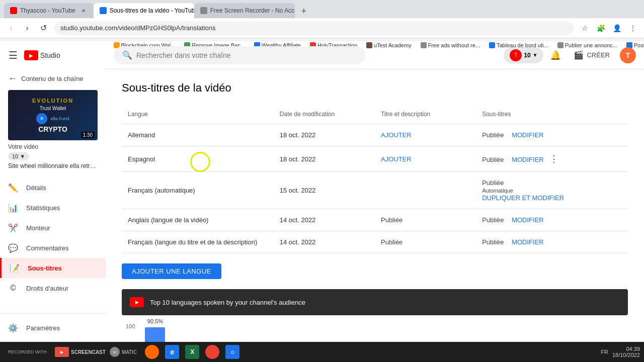 The width and height of the screenshot is (644, 362). Describe the element at coordinates (426, 135) in the screenshot. I see `row1-titre: AJOUTER` at that location.